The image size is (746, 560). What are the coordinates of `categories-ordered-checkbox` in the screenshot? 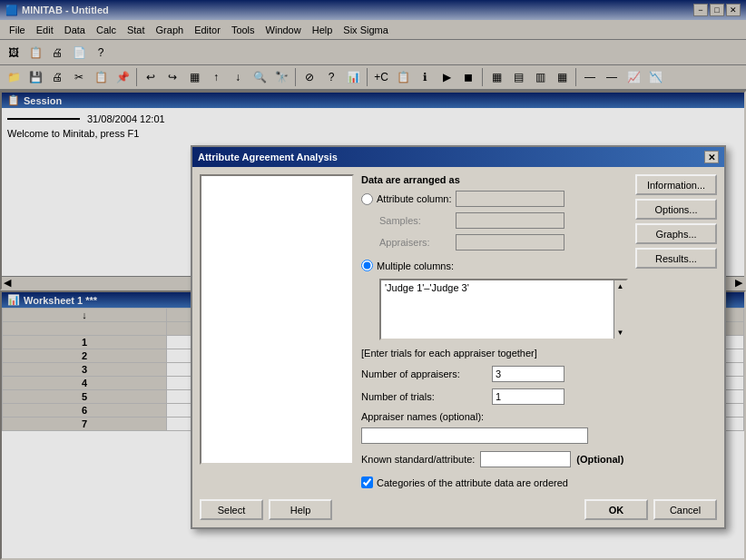 It's located at (367, 483).